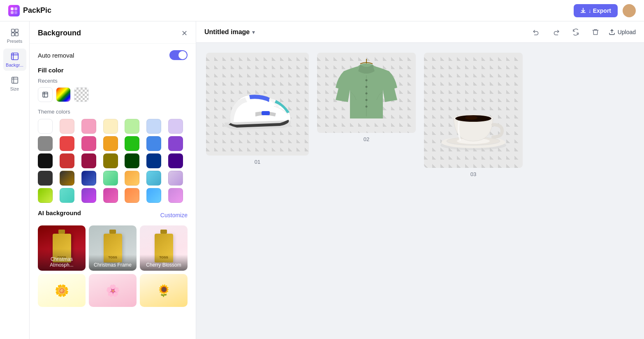 This screenshot has width=644, height=339. Describe the element at coordinates (257, 115) in the screenshot. I see `image-card-01: 01` at that location.